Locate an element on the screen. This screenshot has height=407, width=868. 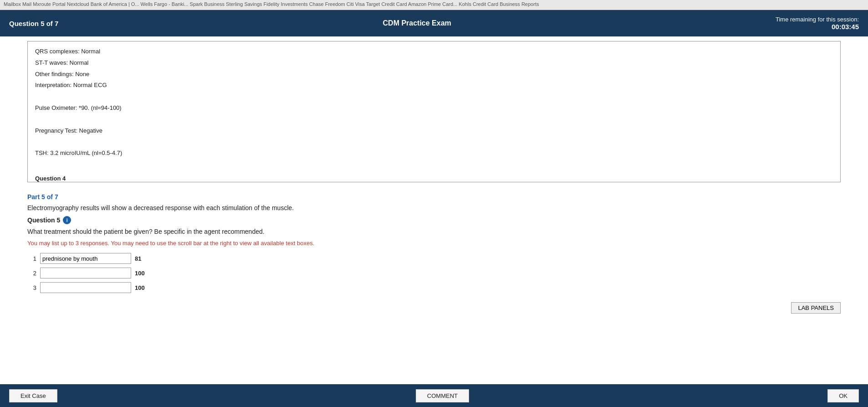
part-heading: Part 5 of 7 is located at coordinates (434, 197).